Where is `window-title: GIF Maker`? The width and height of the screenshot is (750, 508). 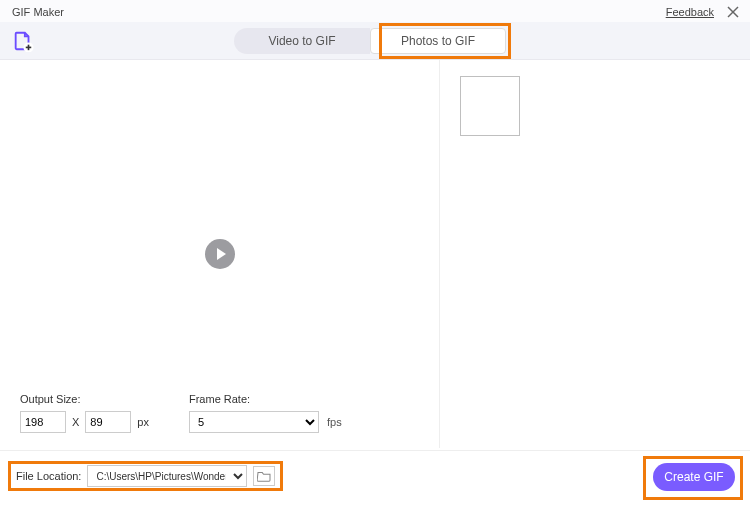 window-title: GIF Maker is located at coordinates (38, 12).